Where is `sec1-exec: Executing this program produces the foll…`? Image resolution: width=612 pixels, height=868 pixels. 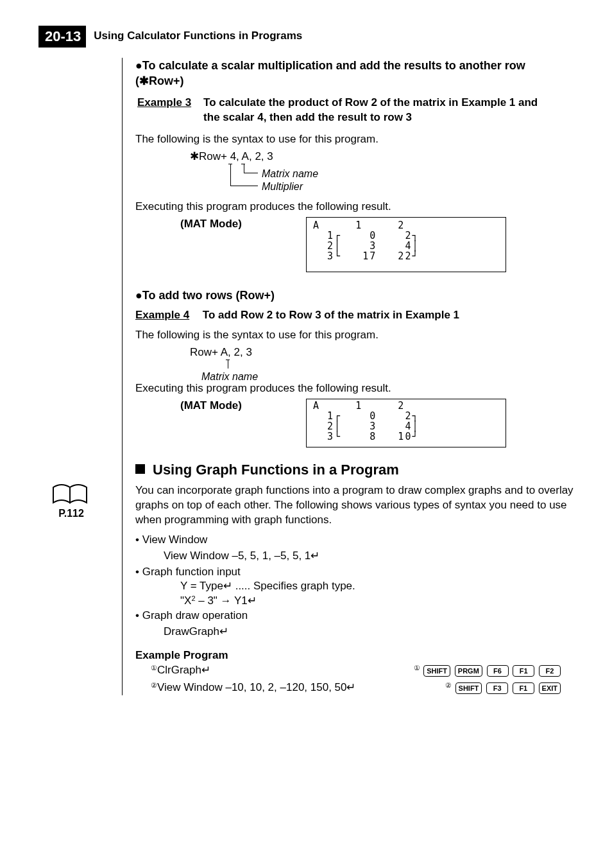
sec1-exec: Executing this program produces the foll… is located at coordinates (354, 207).